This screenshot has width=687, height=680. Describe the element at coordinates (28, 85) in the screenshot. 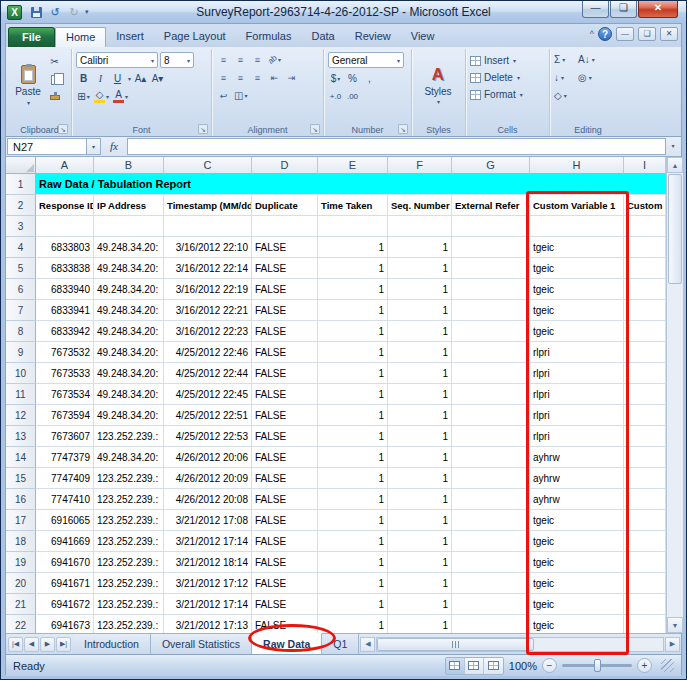

I see `paste-button: Paste ▾` at that location.